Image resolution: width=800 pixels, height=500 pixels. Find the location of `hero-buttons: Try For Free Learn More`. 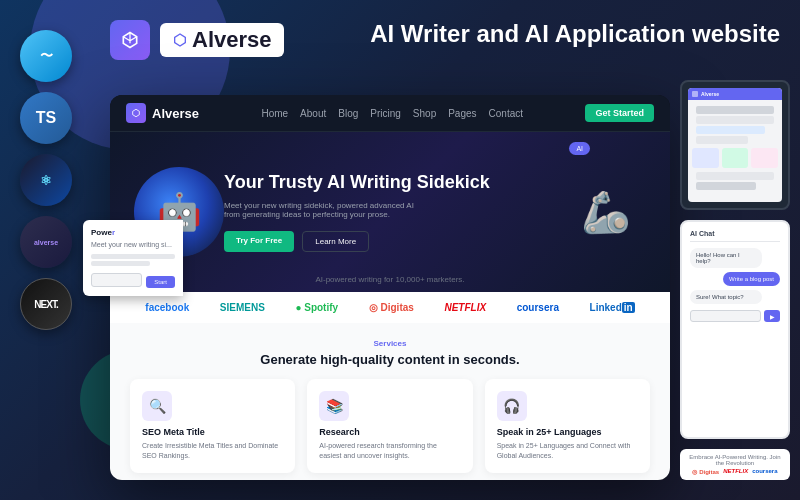

hero-buttons: Try For Free Learn More is located at coordinates (395, 242).